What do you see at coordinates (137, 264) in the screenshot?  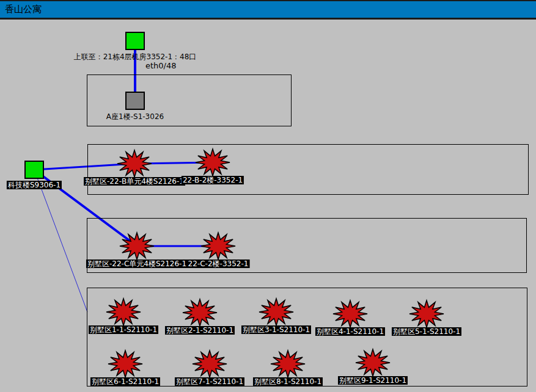 I see `villa-22c-unit-label: 别墅区-22-C单元4楼S2126-1` at bounding box center [137, 264].